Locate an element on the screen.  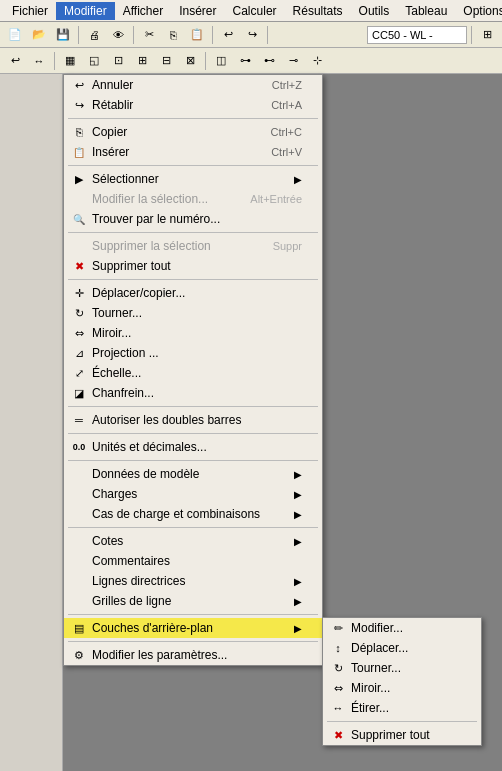
menu-tableau: Tableau is located at coordinates (426, 11).